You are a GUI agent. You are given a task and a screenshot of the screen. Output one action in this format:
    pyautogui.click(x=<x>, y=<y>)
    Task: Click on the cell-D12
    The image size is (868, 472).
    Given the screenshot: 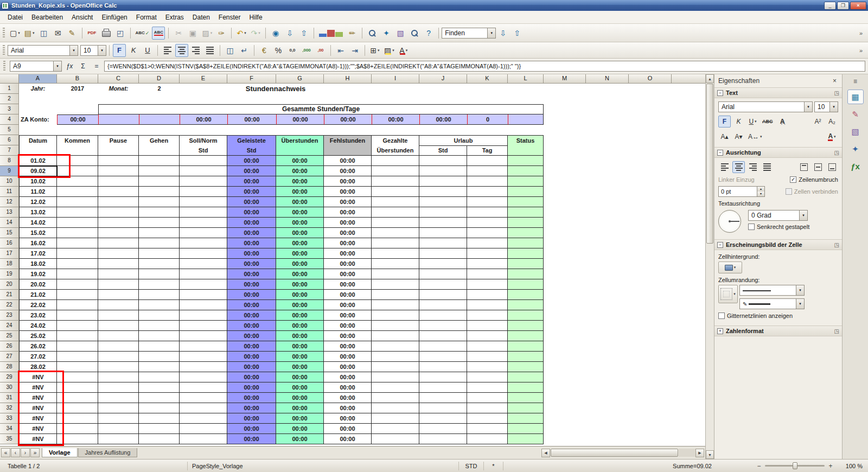 What is the action you would take?
    pyautogui.click(x=159, y=202)
    